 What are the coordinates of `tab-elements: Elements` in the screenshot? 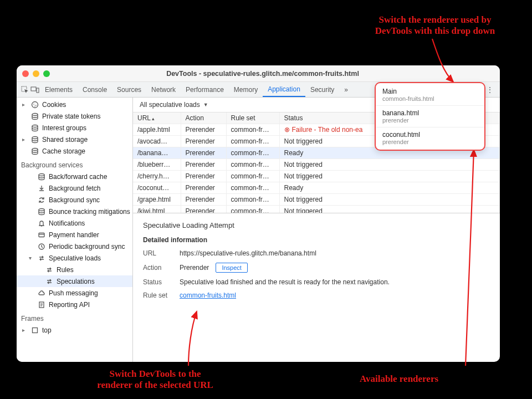 It's located at (59, 90).